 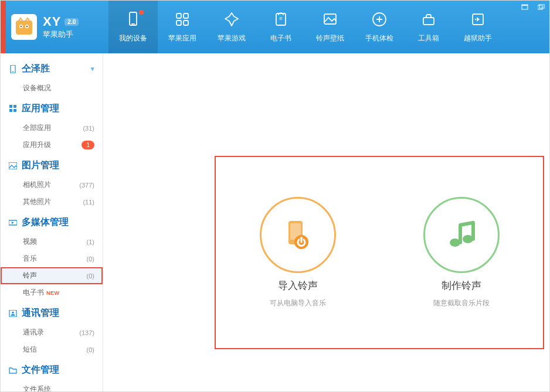 I want to click on sidebar-item: 文件系统, so click(x=52, y=386).